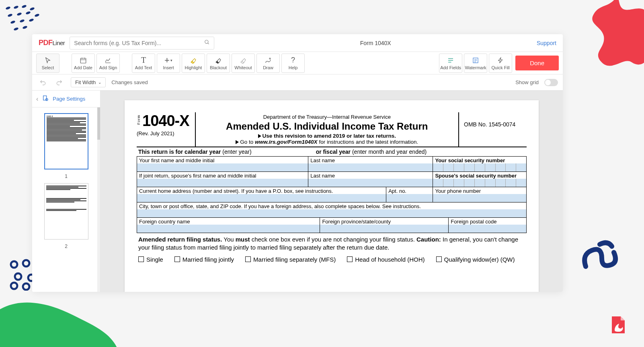 Image resolution: width=644 pixels, height=347 pixels. I want to click on add-fields-tool: Add Fields, so click(451, 63).